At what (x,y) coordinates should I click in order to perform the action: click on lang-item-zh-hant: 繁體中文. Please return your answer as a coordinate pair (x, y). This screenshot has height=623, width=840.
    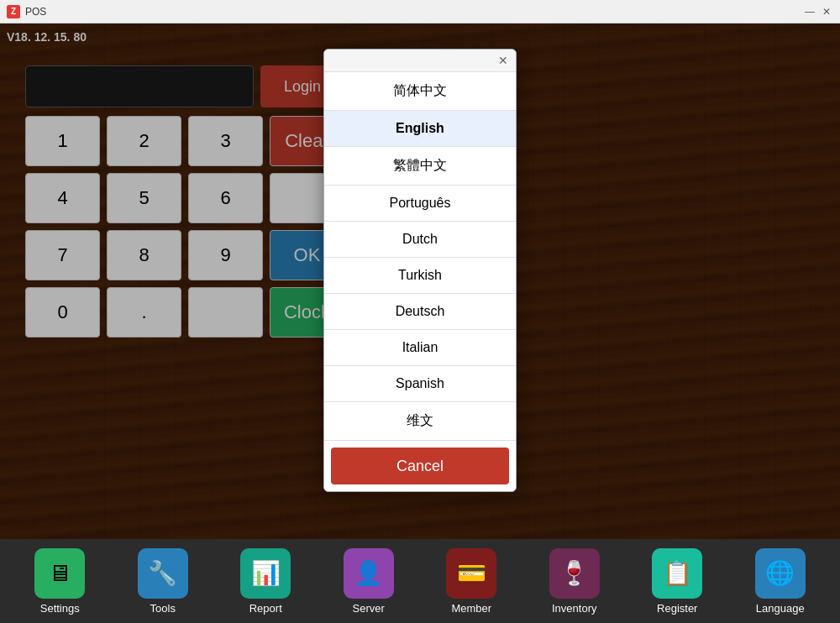
    Looking at the image, I should click on (420, 166).